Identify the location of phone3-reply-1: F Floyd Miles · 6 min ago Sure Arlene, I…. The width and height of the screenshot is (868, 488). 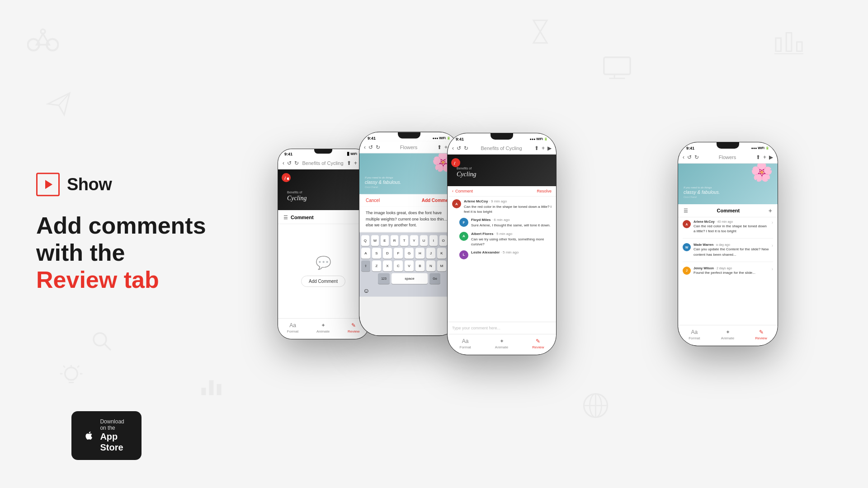
(505, 223).